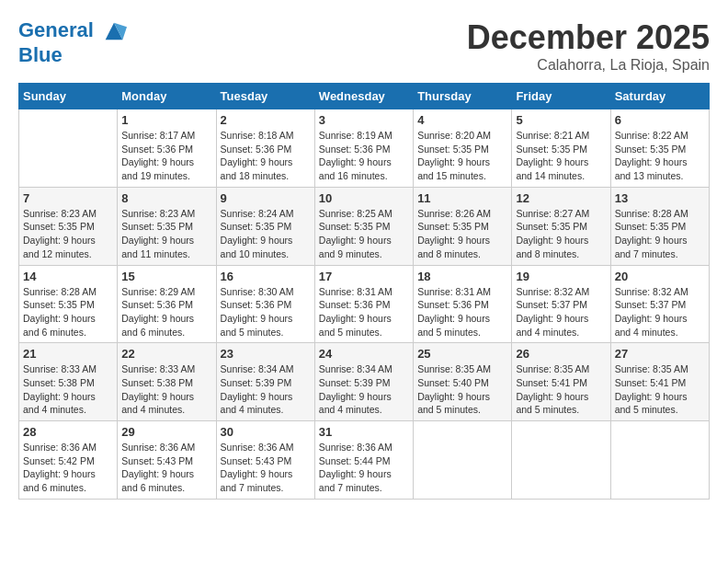 The image size is (728, 563). I want to click on day-number: 15, so click(166, 276).